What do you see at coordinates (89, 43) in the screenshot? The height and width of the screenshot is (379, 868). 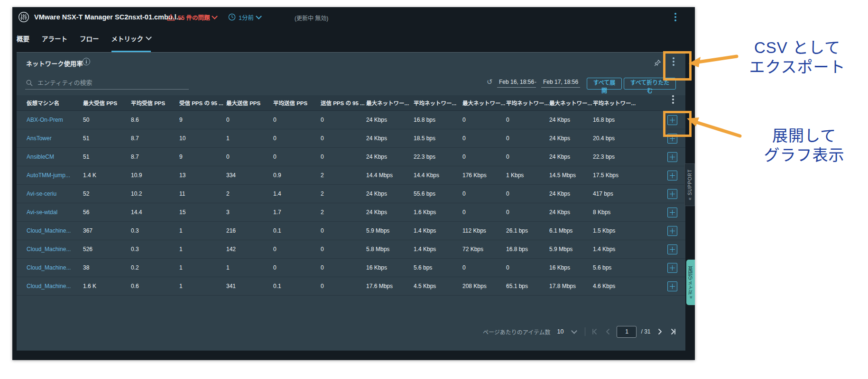 I see `tab-flows: フロー` at bounding box center [89, 43].